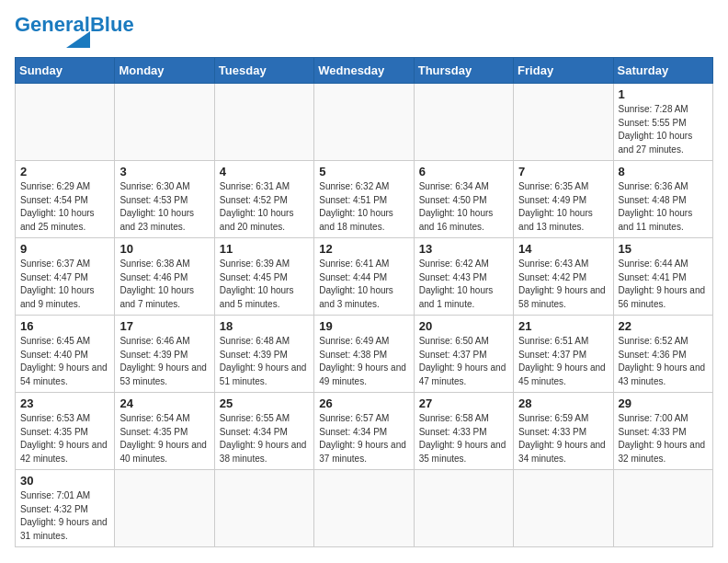  What do you see at coordinates (364, 31) in the screenshot?
I see `page-header: GeneralBlue` at bounding box center [364, 31].